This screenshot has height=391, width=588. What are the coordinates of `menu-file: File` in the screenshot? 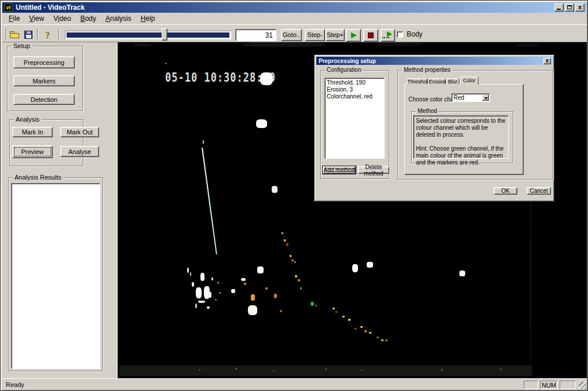 It's located at (14, 19).